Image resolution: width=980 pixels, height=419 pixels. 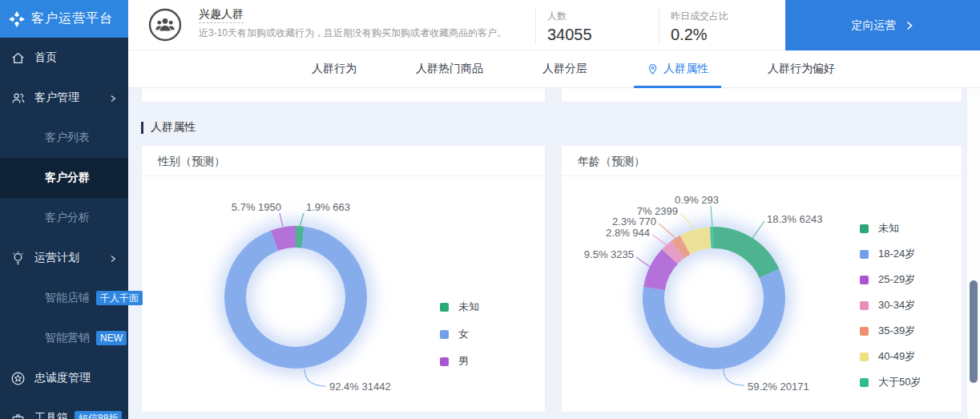 What do you see at coordinates (143, 128) in the screenshot?
I see `section-title-bar` at bounding box center [143, 128].